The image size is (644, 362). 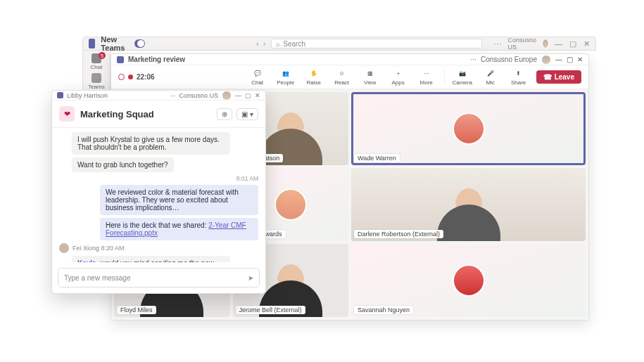 What do you see at coordinates (96, 87) in the screenshot?
I see `rail-teams-label: Teams` at bounding box center [96, 87].